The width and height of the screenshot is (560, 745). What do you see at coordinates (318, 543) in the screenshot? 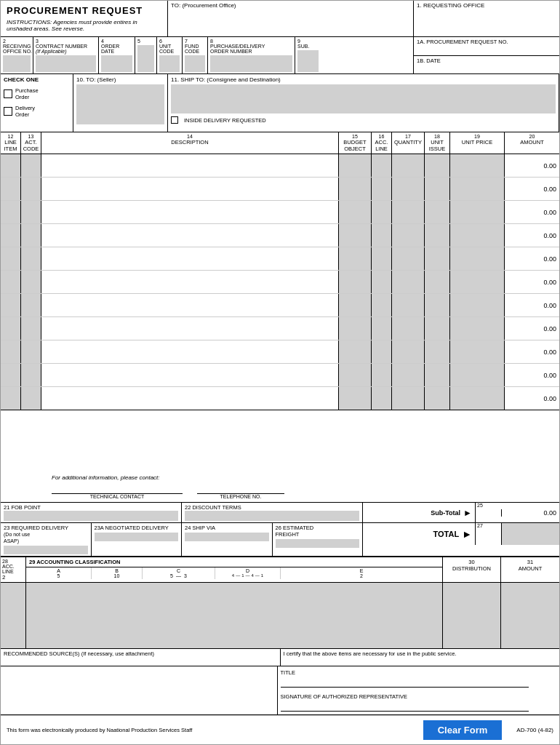
I see `estimated-freight-input` at bounding box center [318, 543].